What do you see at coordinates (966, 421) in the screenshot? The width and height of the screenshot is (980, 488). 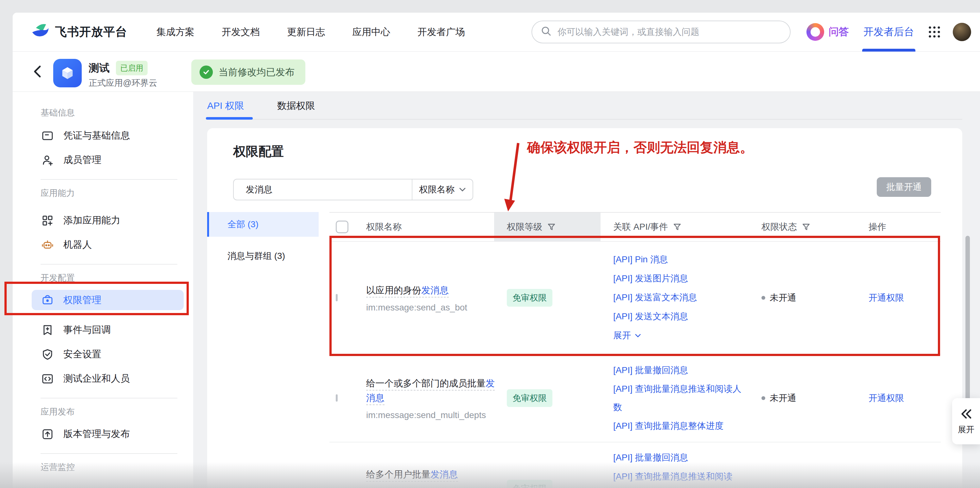 I see `expand-side-panel: 展开` at bounding box center [966, 421].